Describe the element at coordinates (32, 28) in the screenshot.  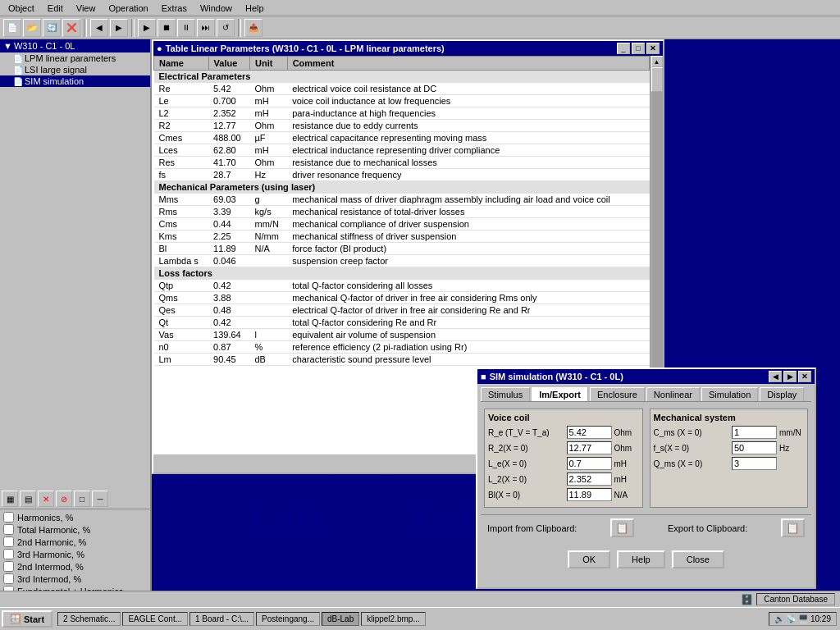
I see `tb-open: 📂` at that location.